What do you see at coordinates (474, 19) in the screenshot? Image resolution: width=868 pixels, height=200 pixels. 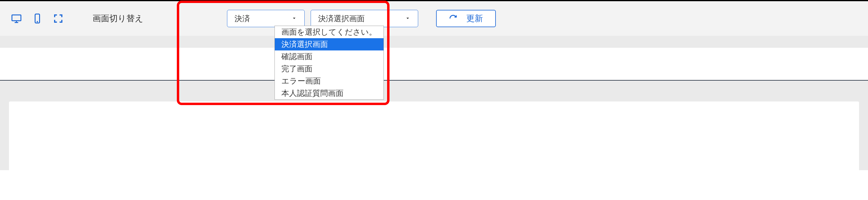 I see `refresh-button-label: 更新` at bounding box center [474, 19].